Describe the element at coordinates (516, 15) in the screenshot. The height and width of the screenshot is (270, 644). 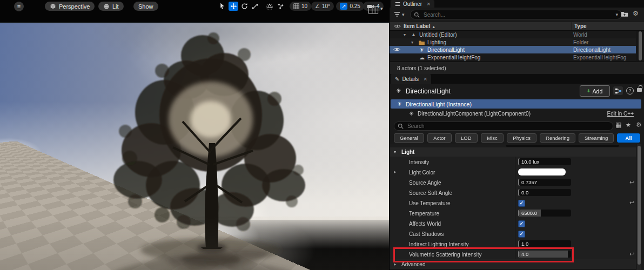
I see `outliner-search: ▾` at that location.